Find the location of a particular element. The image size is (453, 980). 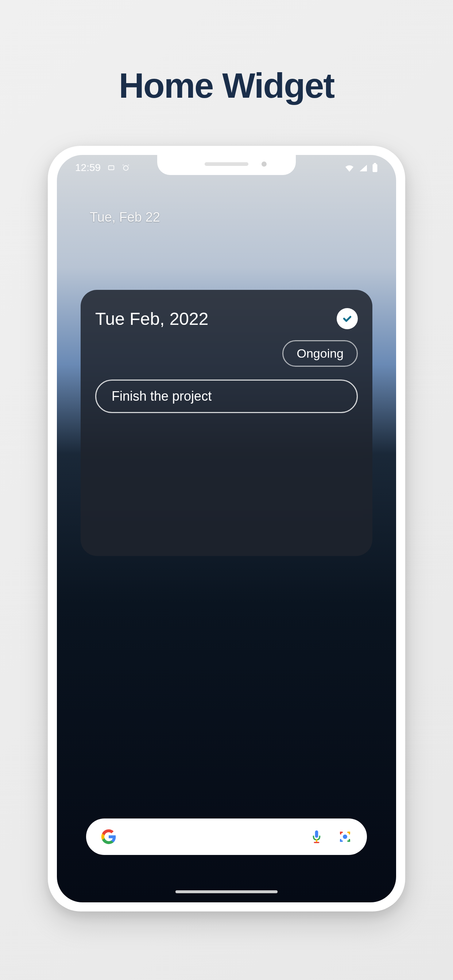

google-search-bar is located at coordinates (226, 837).